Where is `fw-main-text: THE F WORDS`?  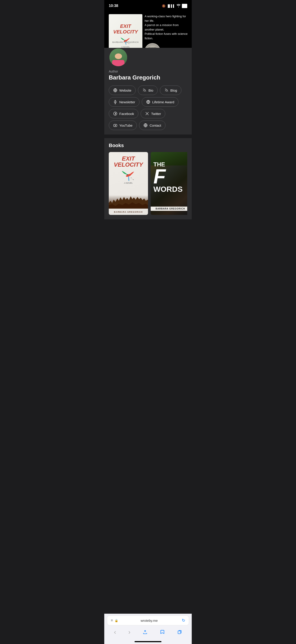
fw-main-text: THE F WORDS is located at coordinates (170, 177).